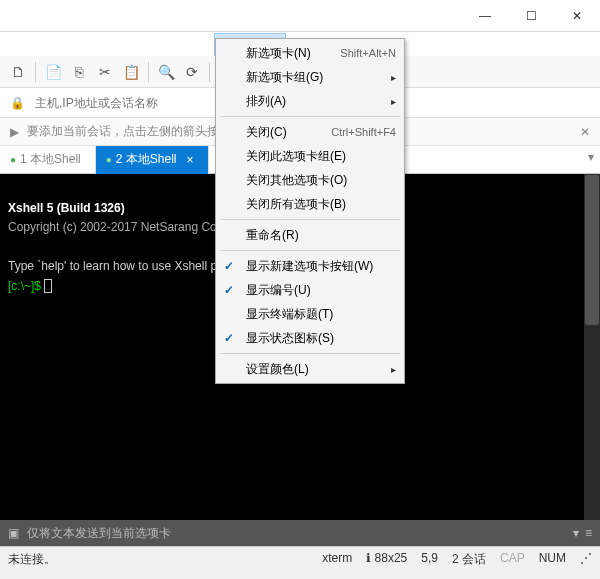 The height and width of the screenshot is (579, 600). Describe the element at coordinates (430, 560) in the screenshot. I see `status-cursor-pos: 5,9` at that location.